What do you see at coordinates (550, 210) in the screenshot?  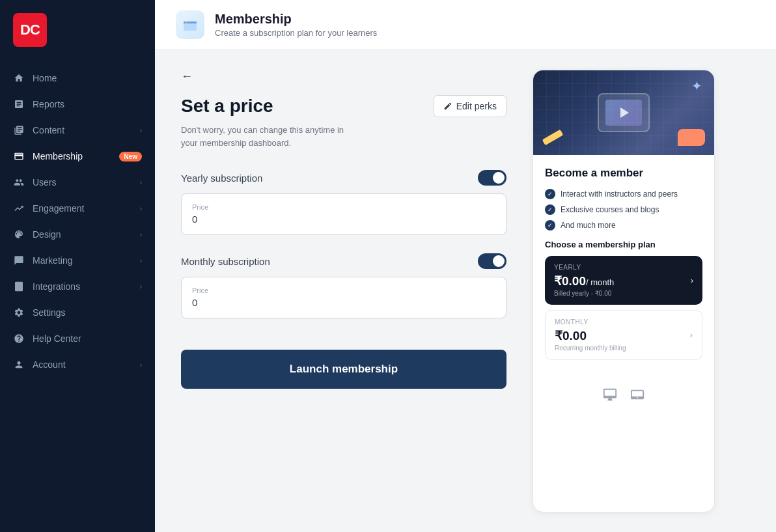 I see `perk-check-2: ✓` at bounding box center [550, 210].